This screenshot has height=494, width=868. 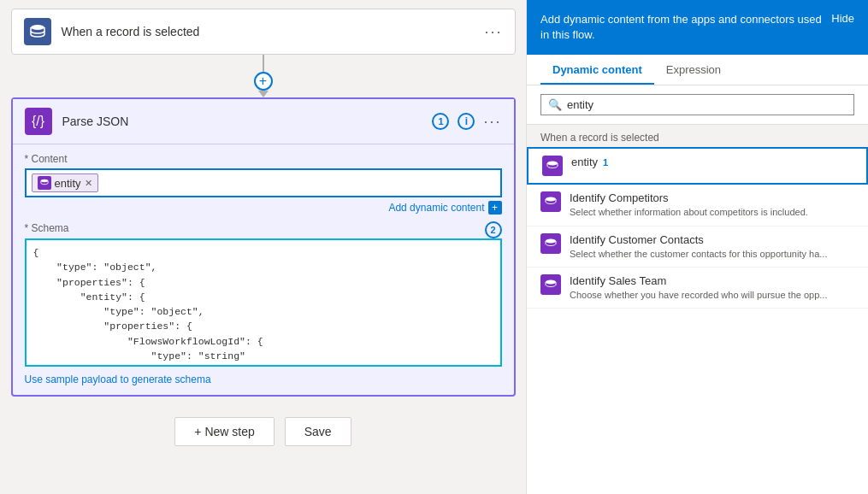 What do you see at coordinates (706, 104) in the screenshot?
I see `search-input` at bounding box center [706, 104].